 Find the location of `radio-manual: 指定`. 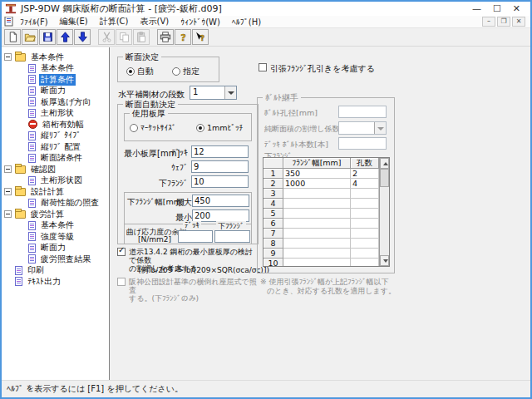

radio-manual: 指定 is located at coordinates (186, 71).